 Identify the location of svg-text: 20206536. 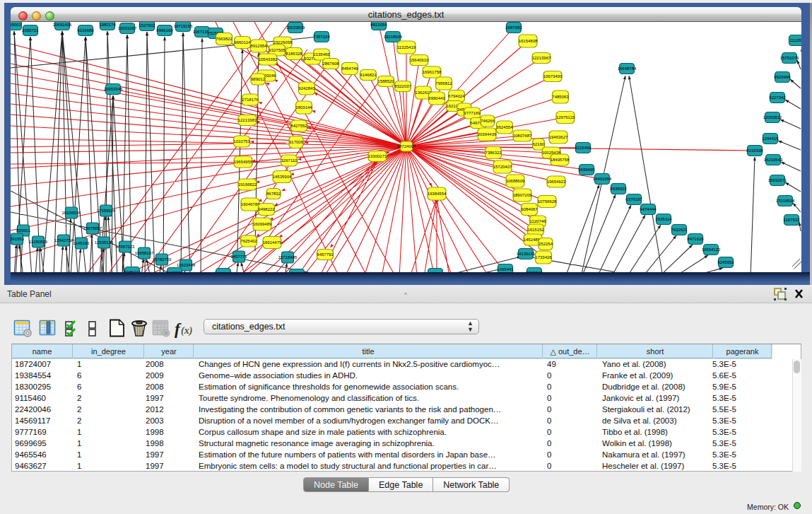
(72, 213).